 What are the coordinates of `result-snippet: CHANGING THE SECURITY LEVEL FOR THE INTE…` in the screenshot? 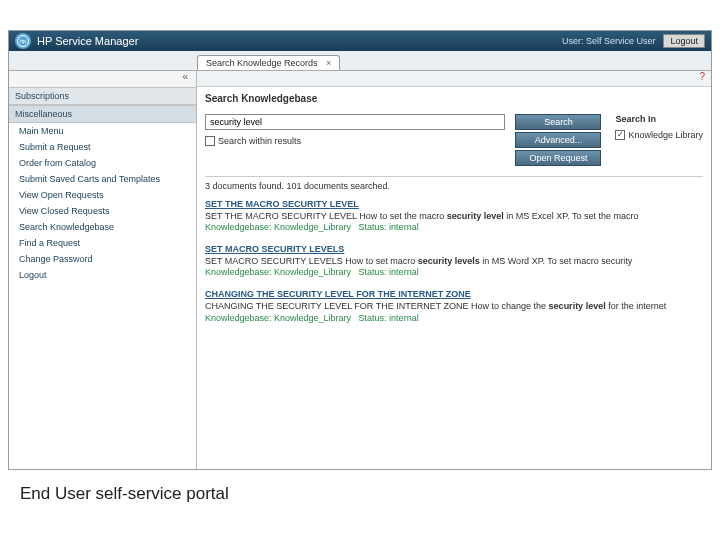 It's located at (454, 307).